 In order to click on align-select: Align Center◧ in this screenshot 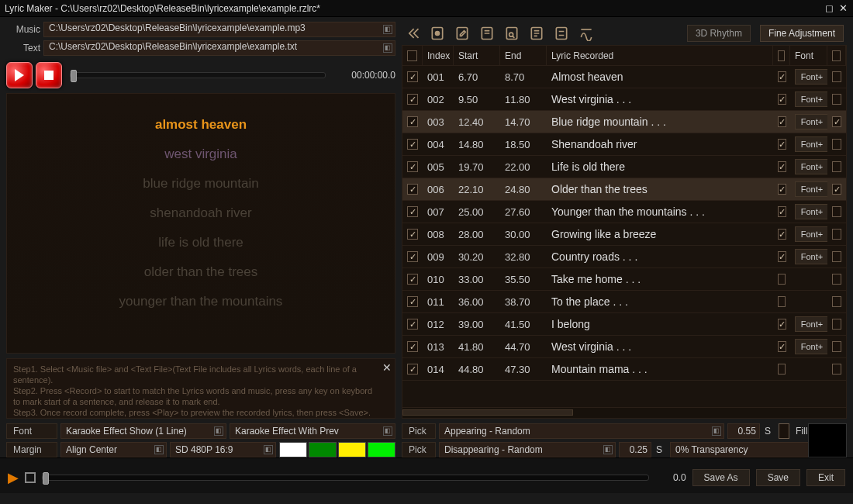, I will do `click(113, 450)`.